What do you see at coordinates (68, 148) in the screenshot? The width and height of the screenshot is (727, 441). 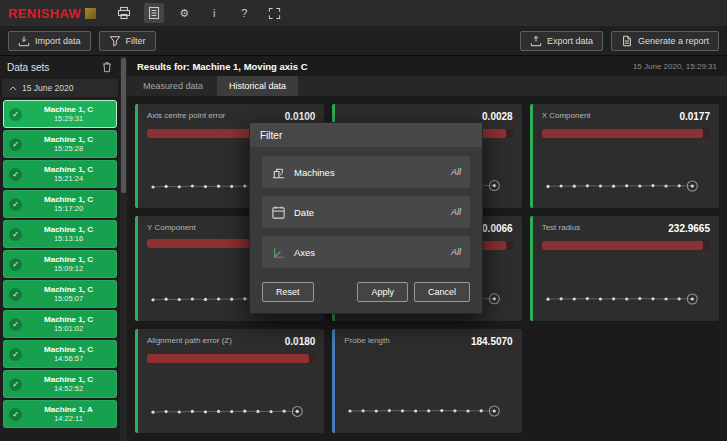 I see `dataset-time-label: 15:25:28` at bounding box center [68, 148].